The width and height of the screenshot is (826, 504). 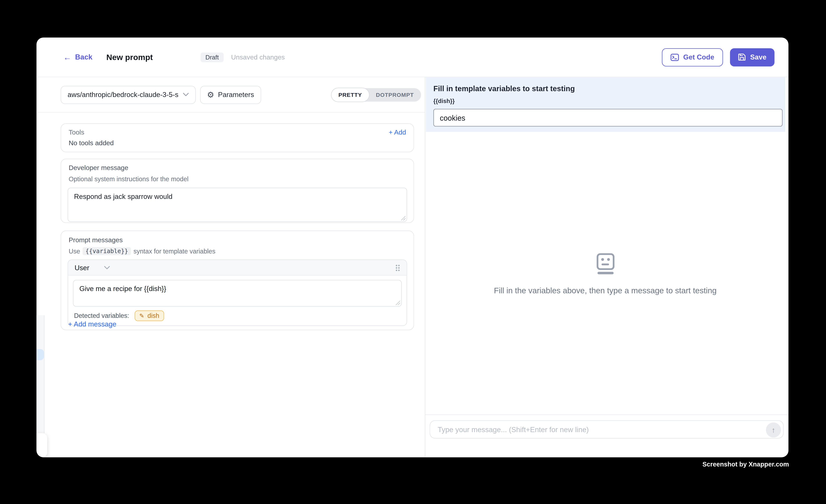 What do you see at coordinates (237, 143) in the screenshot?
I see `tools-empty-text: No tools added` at bounding box center [237, 143].